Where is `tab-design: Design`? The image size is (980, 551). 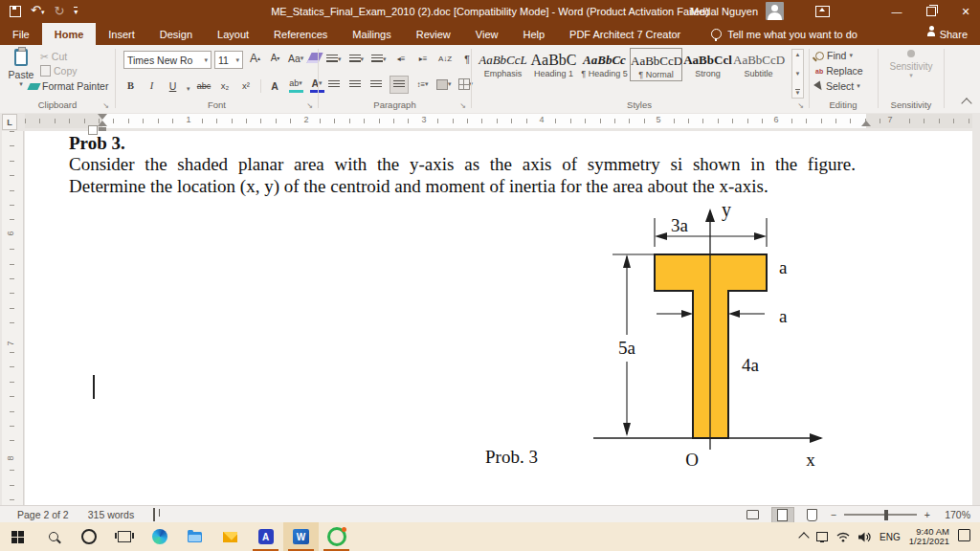
tab-design: Design is located at coordinates (176, 34).